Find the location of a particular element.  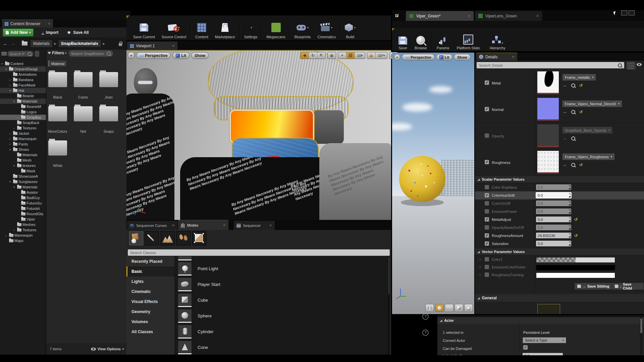

save-sibling-button: → Save Sibling is located at coordinates (593, 286).